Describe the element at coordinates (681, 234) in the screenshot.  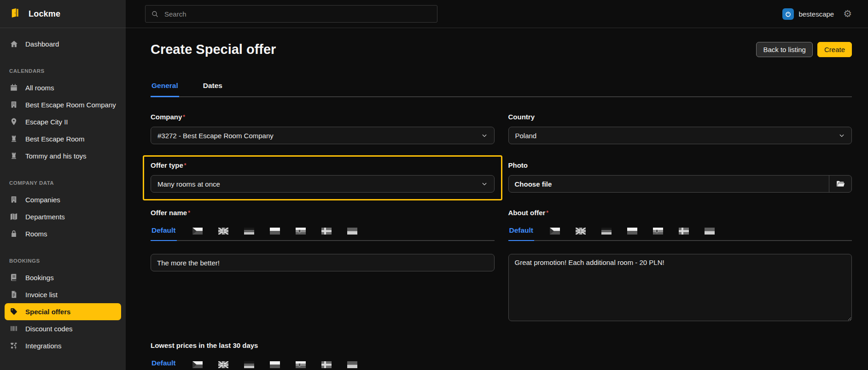
I see `about-offer-language-tabs: Default` at that location.